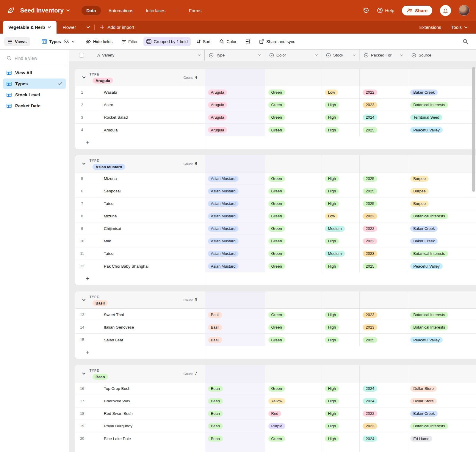 The image size is (476, 452). What do you see at coordinates (275, 191) in the screenshot?
I see `record-row: 6 Senposai Asian Mustard Green High 2025…` at bounding box center [275, 191].